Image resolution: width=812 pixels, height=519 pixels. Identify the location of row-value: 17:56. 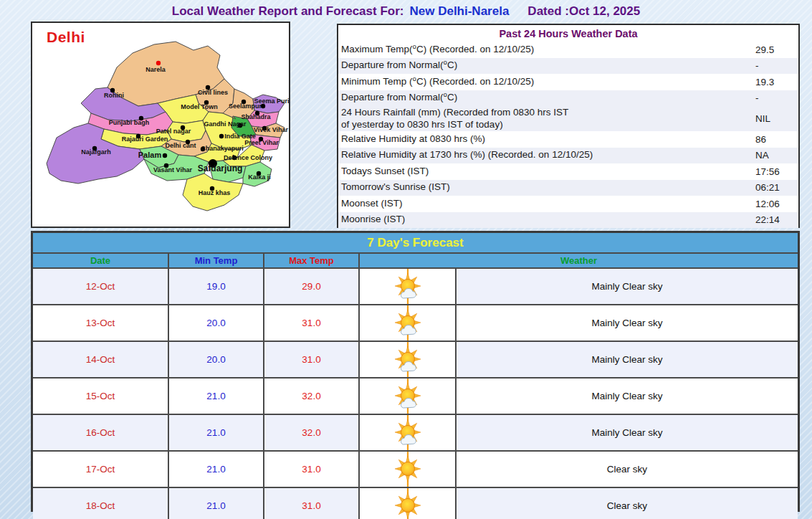
(777, 172).